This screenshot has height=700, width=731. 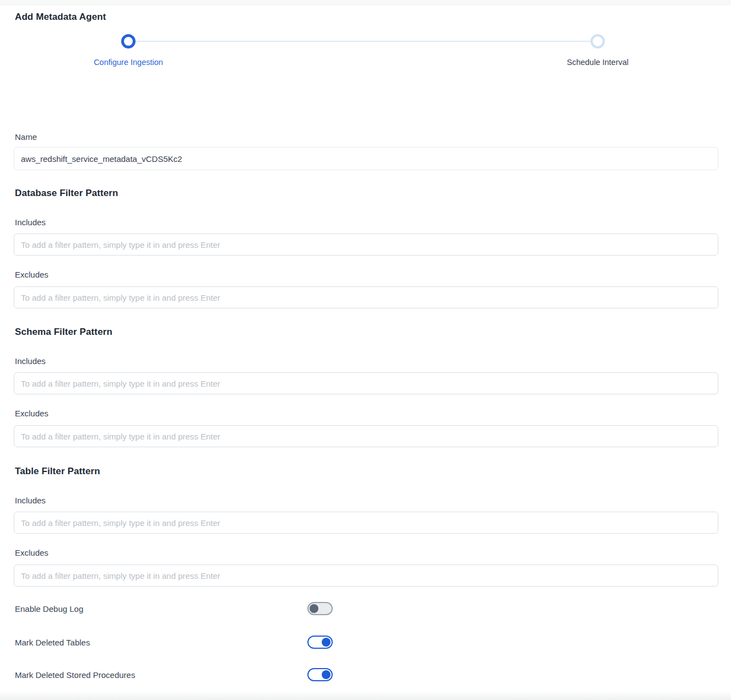 I want to click on table-excludes-input, so click(x=366, y=576).